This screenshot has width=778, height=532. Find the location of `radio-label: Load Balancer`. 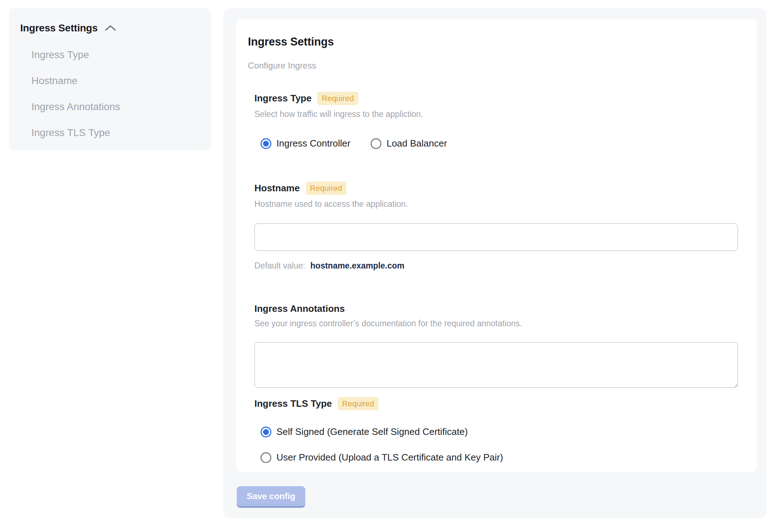

radio-label: Load Balancer is located at coordinates (417, 144).